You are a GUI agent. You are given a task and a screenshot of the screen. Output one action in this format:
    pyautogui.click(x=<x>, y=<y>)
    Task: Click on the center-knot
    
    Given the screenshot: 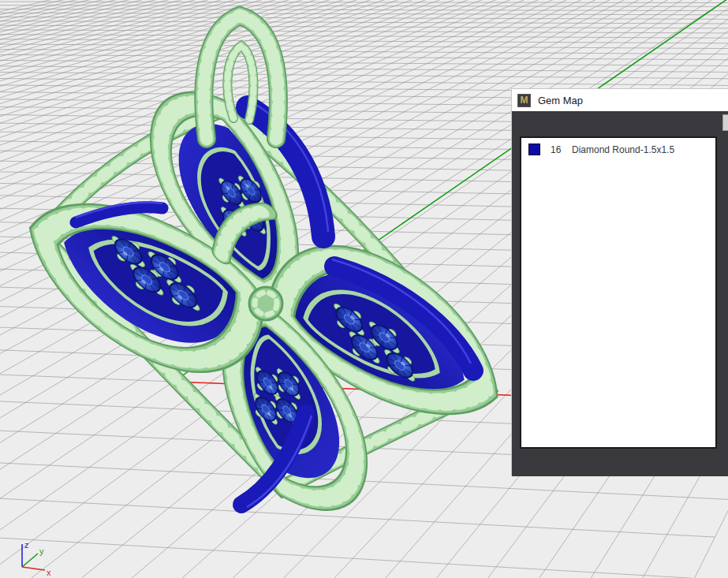 What is the action you would take?
    pyautogui.click(x=266, y=304)
    